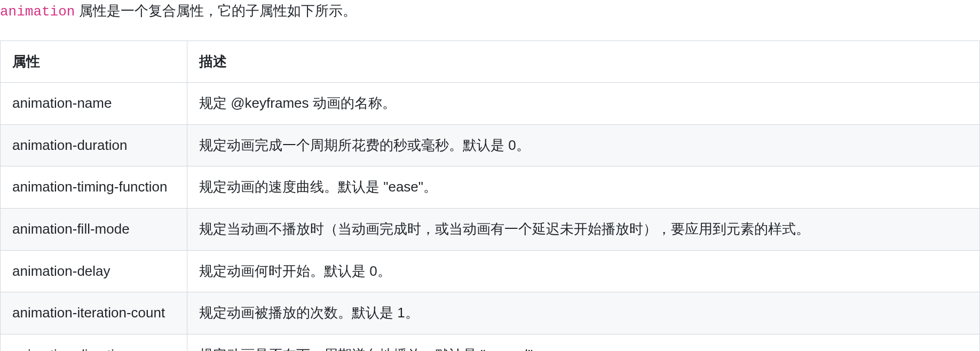  Describe the element at coordinates (490, 314) in the screenshot. I see `table-row: animation-iteration-count 规定动画被播放的次数。默认是…` at that location.